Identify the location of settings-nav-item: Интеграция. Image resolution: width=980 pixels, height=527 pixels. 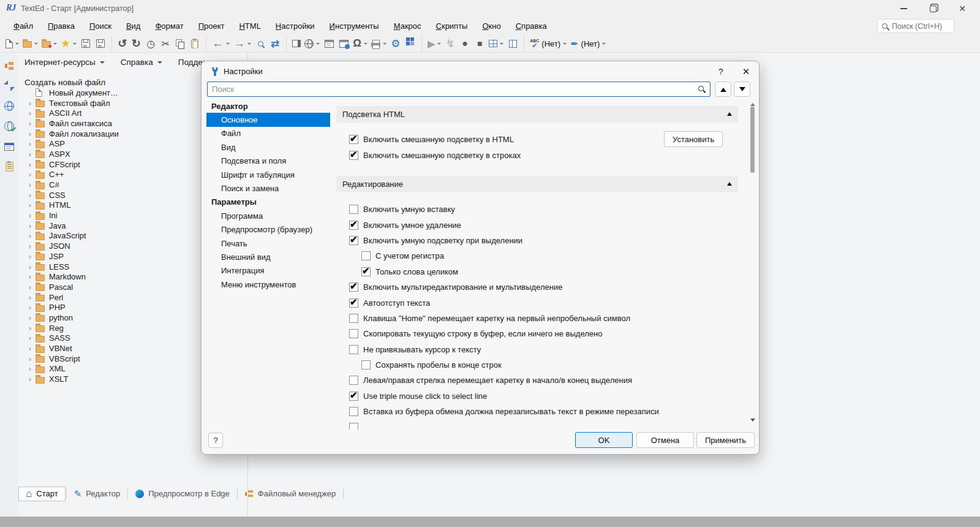
(268, 271).